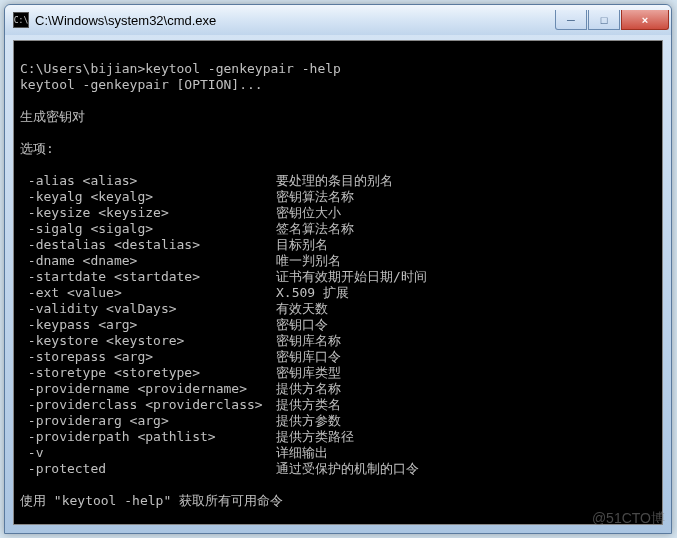  Describe the element at coordinates (338, 85) in the screenshot. I see `usage-line: keytool -genkeypair [OPTION]...` at that location.